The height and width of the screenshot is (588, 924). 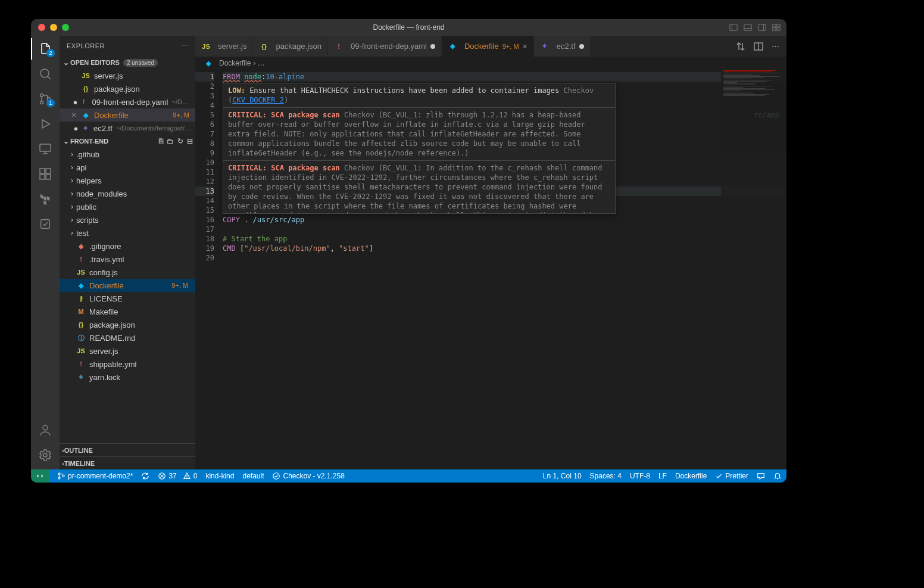 I want to click on folder-item: ›api, so click(x=127, y=167).